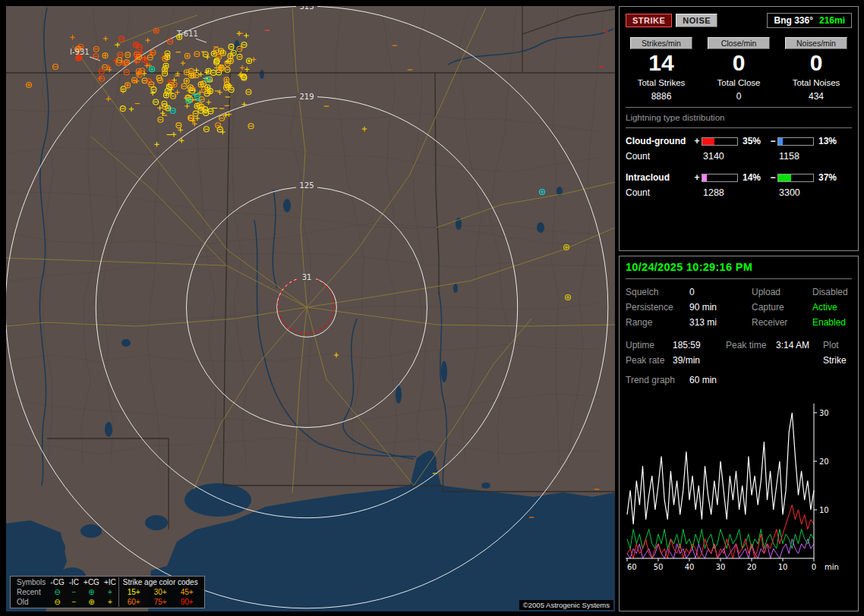  Describe the element at coordinates (739, 484) in the screenshot. I see `trend-graph: 1020306050403020100min` at that location.